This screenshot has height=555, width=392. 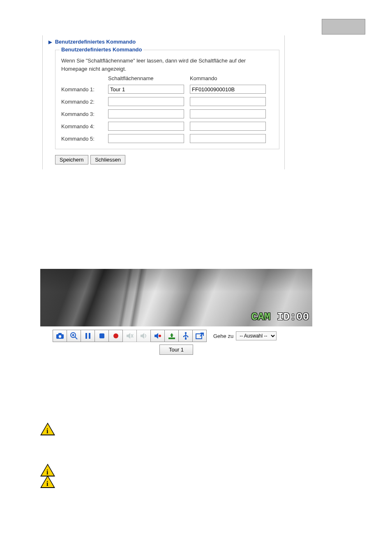 I want to click on osd-cam-id: ID:00, so click(x=293, y=317).